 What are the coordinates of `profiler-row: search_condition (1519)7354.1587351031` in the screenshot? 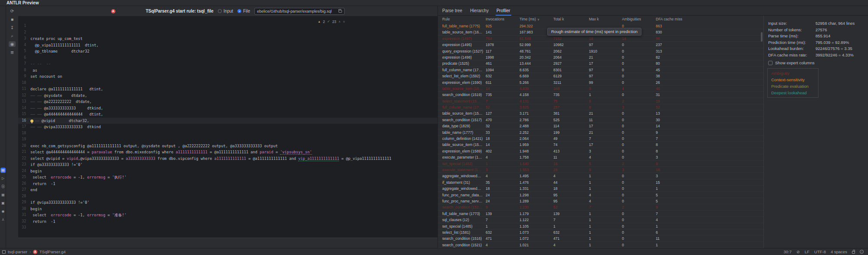 It's located at (601, 95).